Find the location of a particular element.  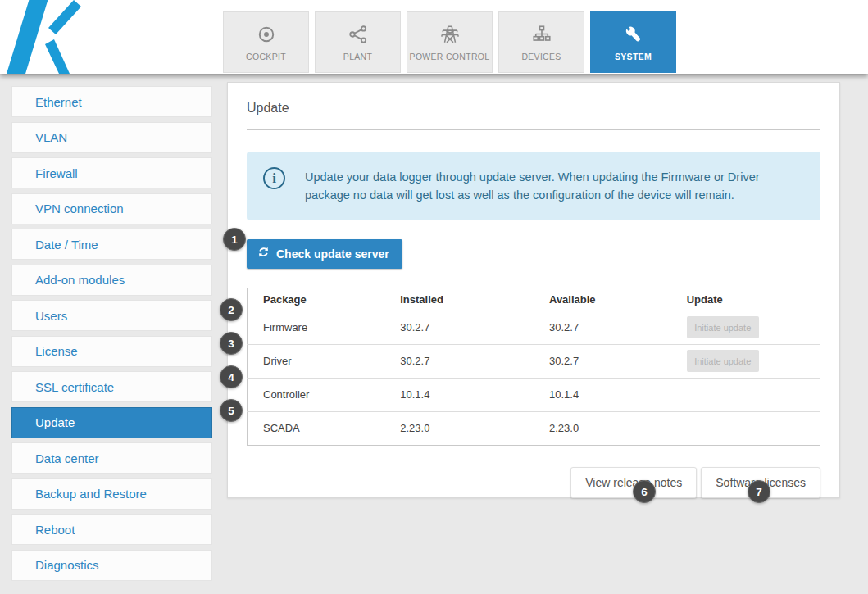

sidebar-item-vpn-connection: VPN connection is located at coordinates (111, 209).